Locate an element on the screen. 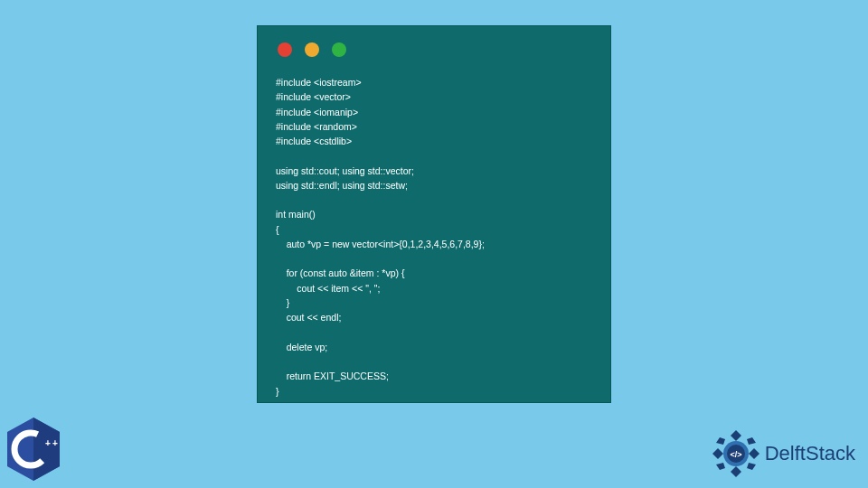  delftstack-label: DelftStack is located at coordinates (810, 454).